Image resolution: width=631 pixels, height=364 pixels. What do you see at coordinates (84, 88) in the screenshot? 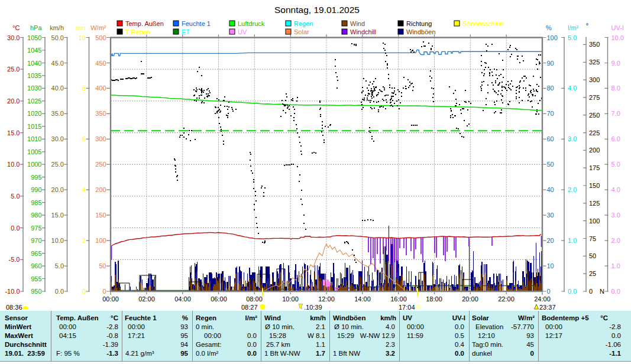
I see `svg-text: 8` at bounding box center [84, 88].